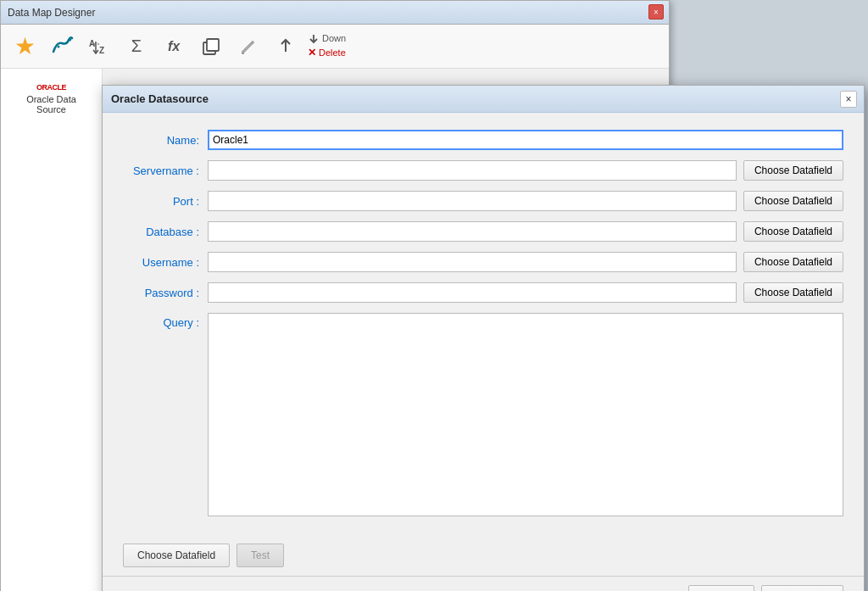 The image size is (868, 591). Describe the element at coordinates (51, 13) in the screenshot. I see `bg-window-title: Data Map Designer` at that location.